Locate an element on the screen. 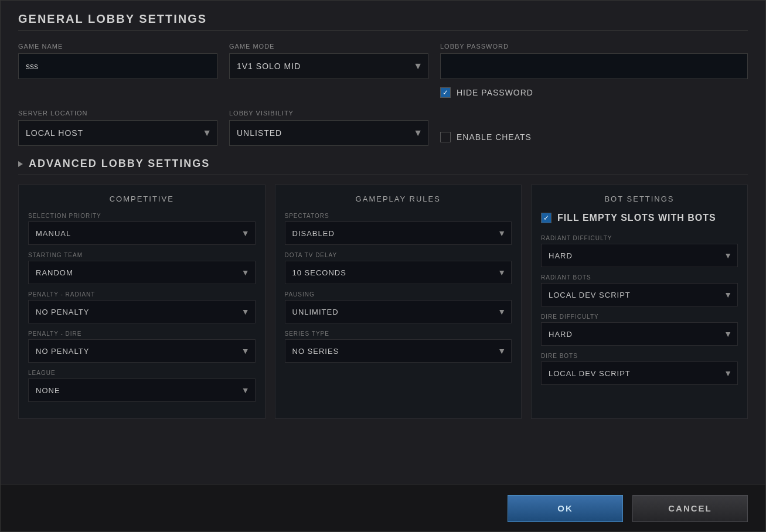  spectators-wrapper: DISABLED ENABLED RADIANT ONLY DIRE ONLY … is located at coordinates (399, 233).